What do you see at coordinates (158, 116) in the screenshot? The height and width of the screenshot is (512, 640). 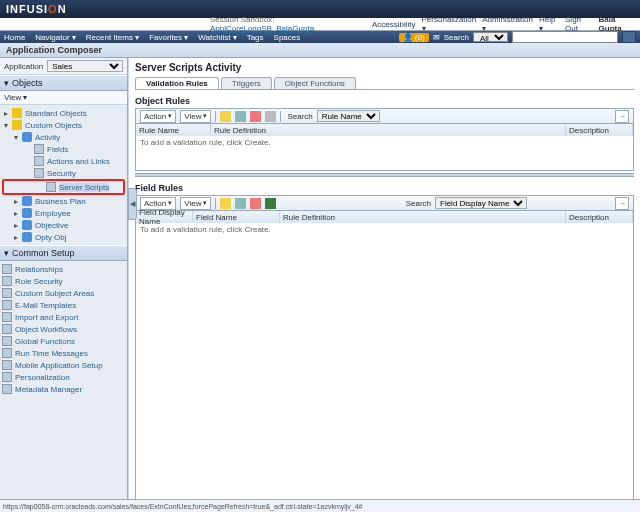 I see `or-action-menu: Action` at bounding box center [158, 116].